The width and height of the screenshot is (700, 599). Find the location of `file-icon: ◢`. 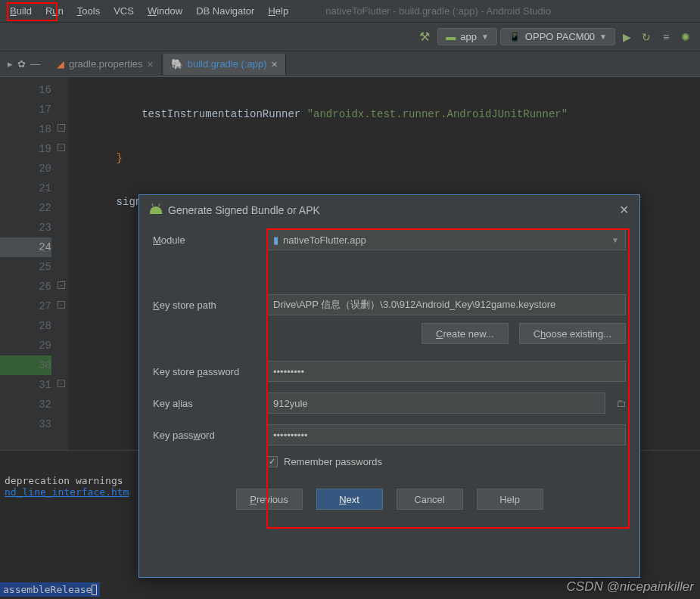

file-icon: ◢ is located at coordinates (61, 64).